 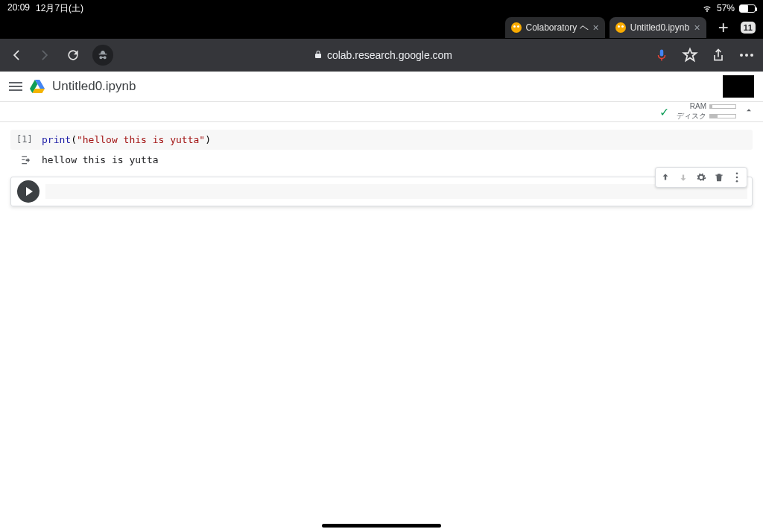 I want to click on hamburger-menu-button, so click(x=16, y=86).